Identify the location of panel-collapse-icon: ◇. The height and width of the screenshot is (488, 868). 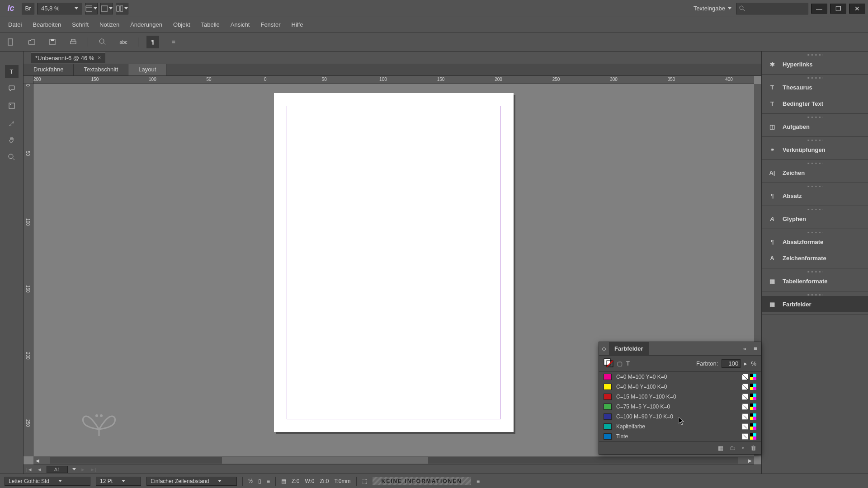
(604, 349).